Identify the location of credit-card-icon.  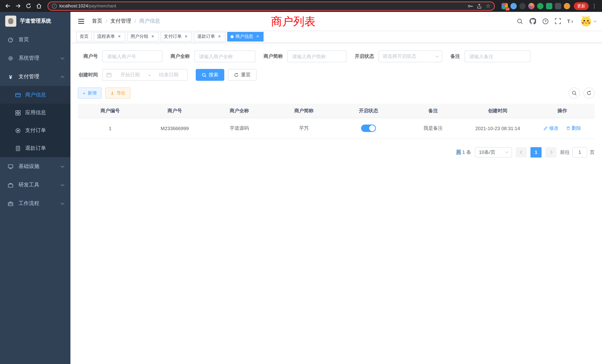
(18, 95).